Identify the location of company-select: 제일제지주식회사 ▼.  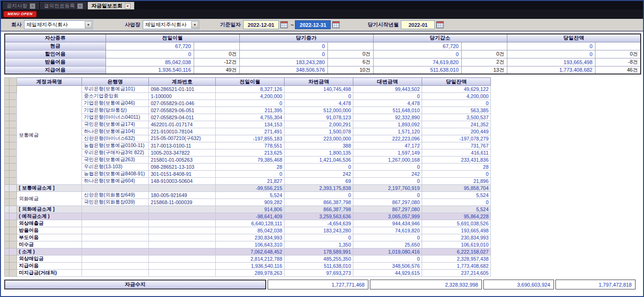
(58, 25).